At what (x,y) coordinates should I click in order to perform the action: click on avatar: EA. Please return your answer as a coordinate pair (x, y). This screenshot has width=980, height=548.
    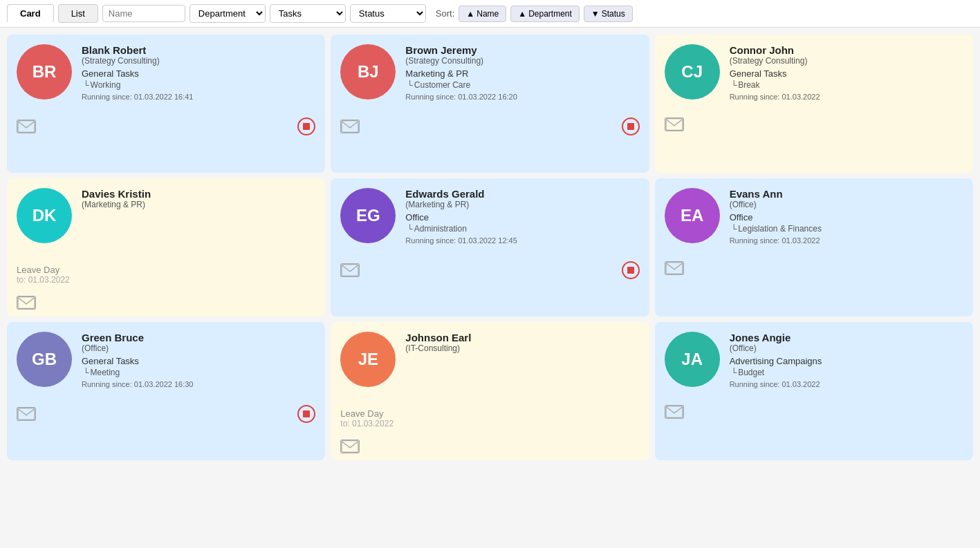
    Looking at the image, I should click on (692, 216).